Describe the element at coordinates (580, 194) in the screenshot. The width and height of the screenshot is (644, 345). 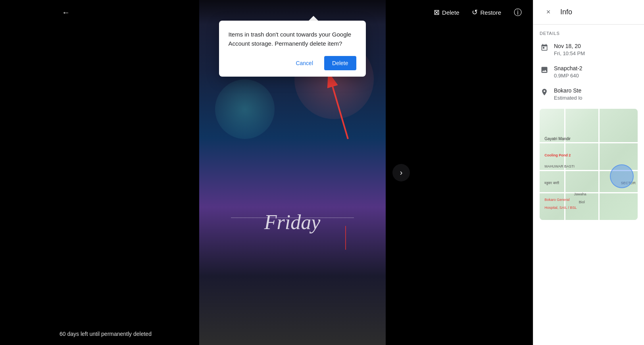
I see `map-label: Jawaha` at that location.